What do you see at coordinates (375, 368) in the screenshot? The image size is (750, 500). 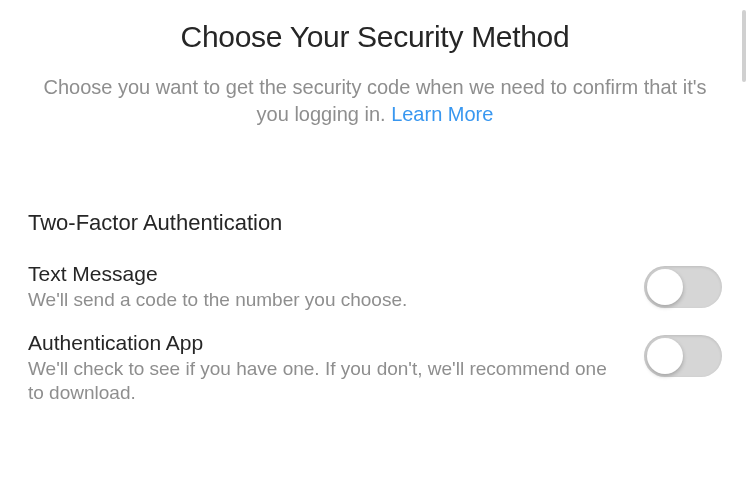 I see `option-auth-app: Authentication App We'll check to see if…` at bounding box center [375, 368].